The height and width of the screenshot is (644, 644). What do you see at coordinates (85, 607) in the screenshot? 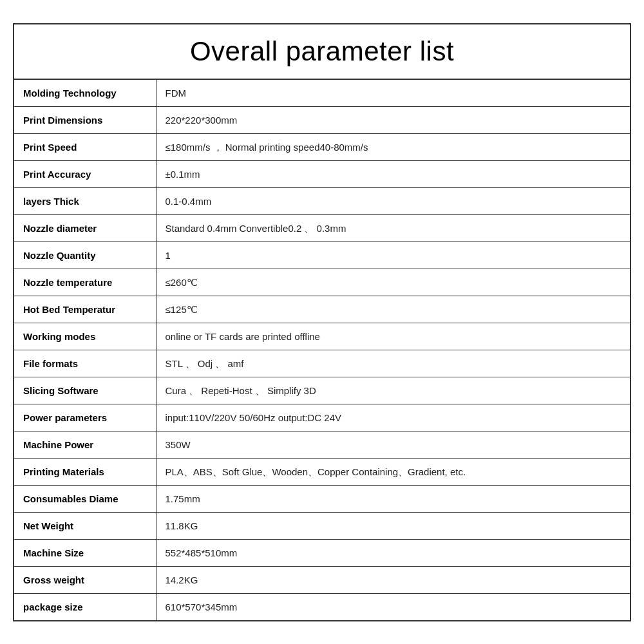
I see `row-label: package size` at bounding box center [85, 607].